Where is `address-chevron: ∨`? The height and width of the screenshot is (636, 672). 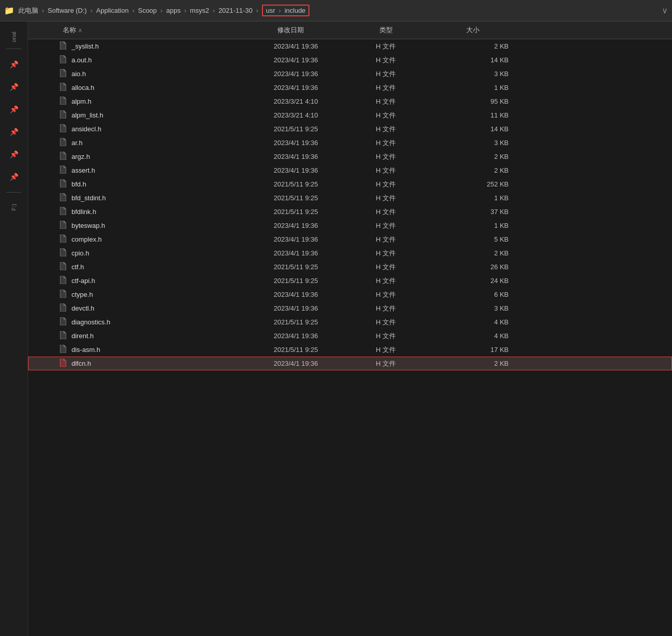 address-chevron: ∨ is located at coordinates (665, 10).